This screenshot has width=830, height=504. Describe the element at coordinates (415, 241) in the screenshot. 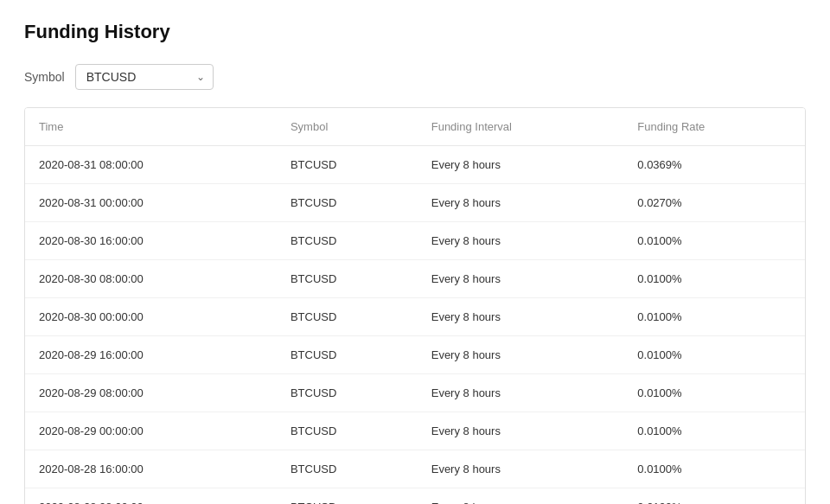

I see `table-row: 2020-08-30 16:00:00 BTCUSD Every 8 hours…` at that location.